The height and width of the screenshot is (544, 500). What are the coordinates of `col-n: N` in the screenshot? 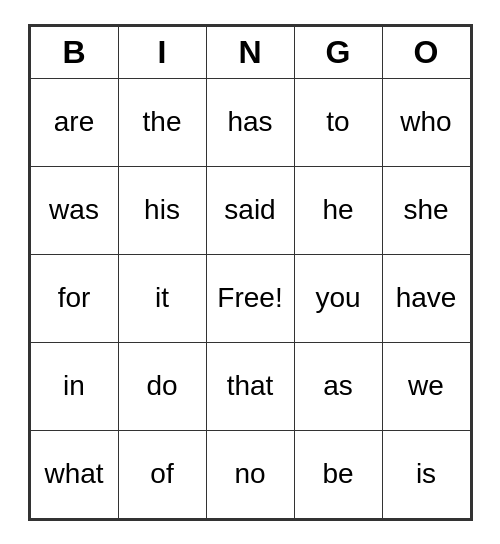 It's located at (250, 52).